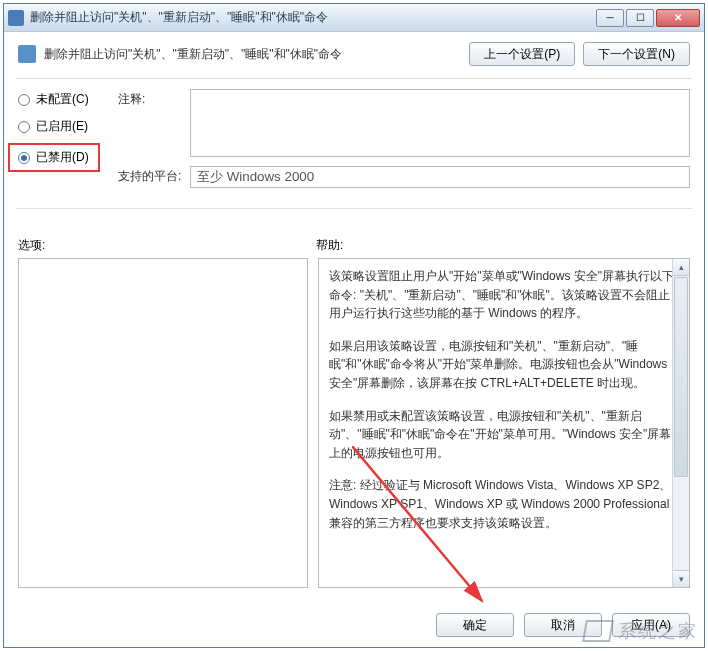  I want to click on cancel-button: 取消, so click(563, 625).